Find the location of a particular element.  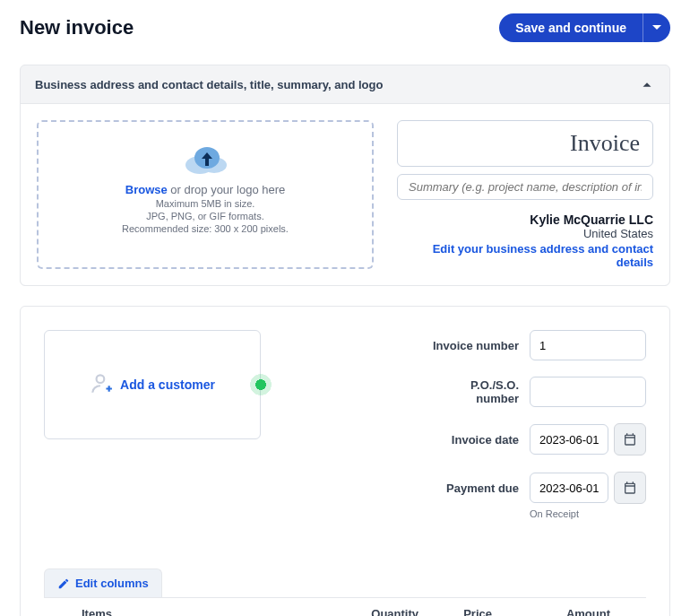

col-items: Items is located at coordinates (151, 607).